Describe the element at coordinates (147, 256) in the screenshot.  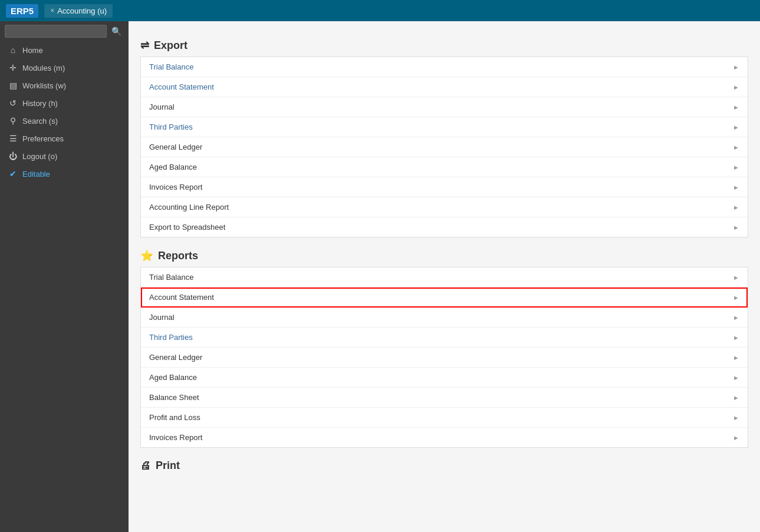
I see `reports-icon: ⭐` at that location.